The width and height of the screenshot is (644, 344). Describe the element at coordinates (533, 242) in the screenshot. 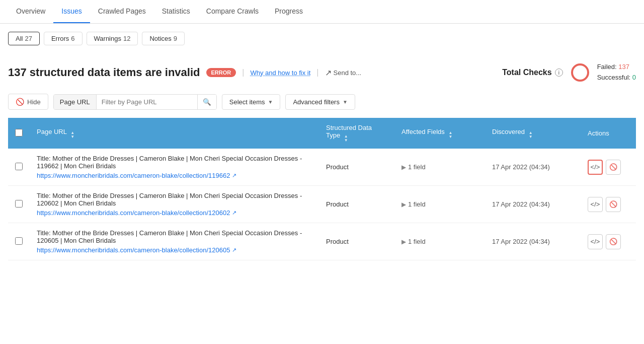

I see `row-discovered-cell: 17 Apr 2022 (04:34)` at that location.